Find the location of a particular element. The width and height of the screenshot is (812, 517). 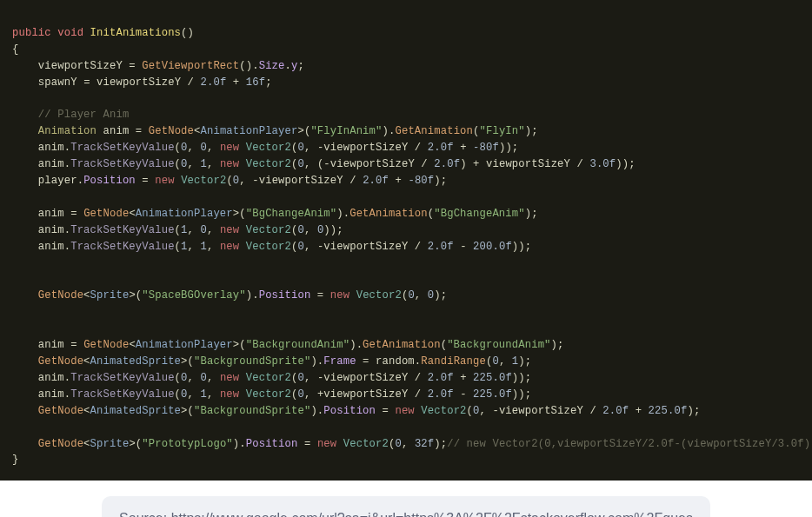

comment-tail: // new Vector2(0,viewportSizeY/2.0f-(vie… is located at coordinates (629, 444).